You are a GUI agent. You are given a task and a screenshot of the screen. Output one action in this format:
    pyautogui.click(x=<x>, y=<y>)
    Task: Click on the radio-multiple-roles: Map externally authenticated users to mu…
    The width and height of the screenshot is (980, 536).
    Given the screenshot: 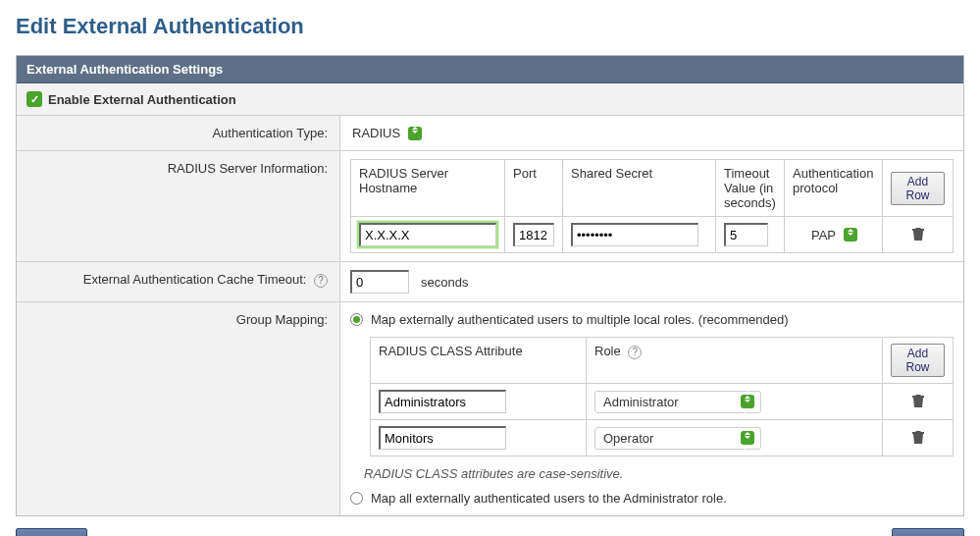 What is the action you would take?
    pyautogui.click(x=651, y=320)
    